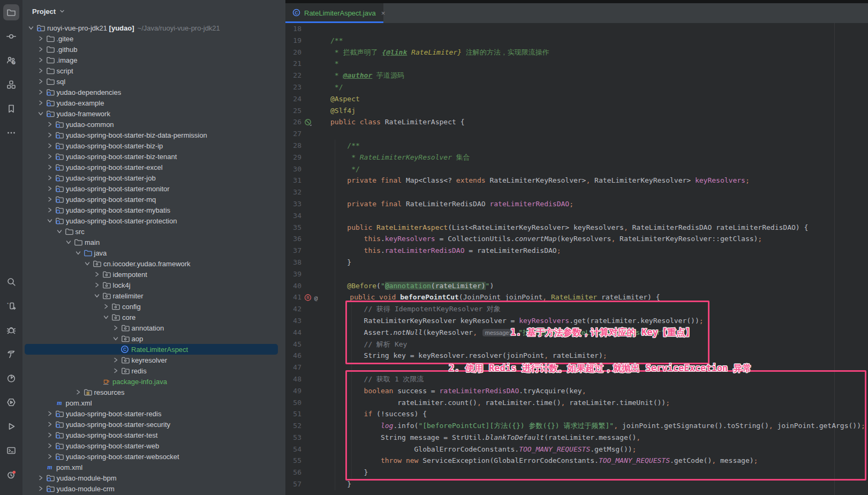 Image resolution: width=868 pixels, height=495 pixels. I want to click on code-line-45: 45 // 解析 Key, so click(577, 344).